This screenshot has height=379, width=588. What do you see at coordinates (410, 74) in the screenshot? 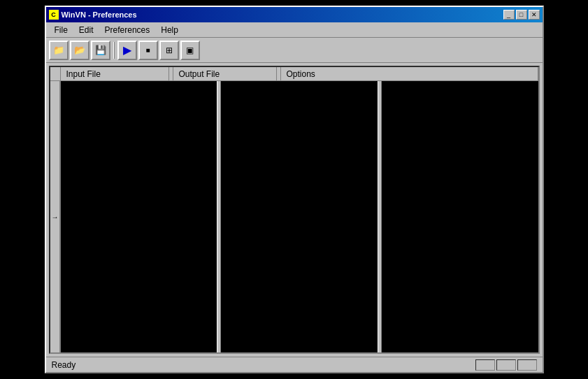
I see `col-header-options: Options` at bounding box center [410, 74].